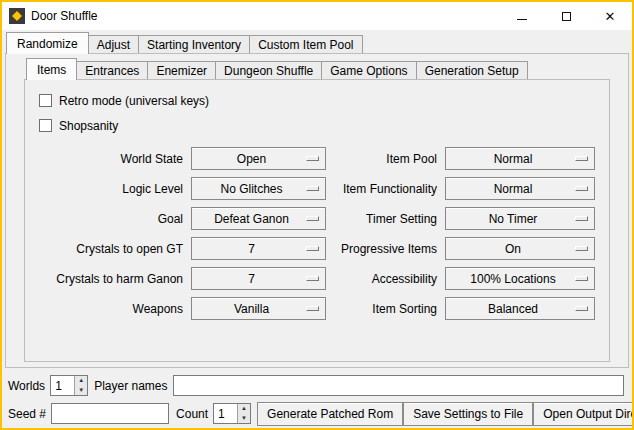  Describe the element at coordinates (317, 386) in the screenshot. I see `worlds-row: Worlds 1 ▲ ▼ Player names` at that location.